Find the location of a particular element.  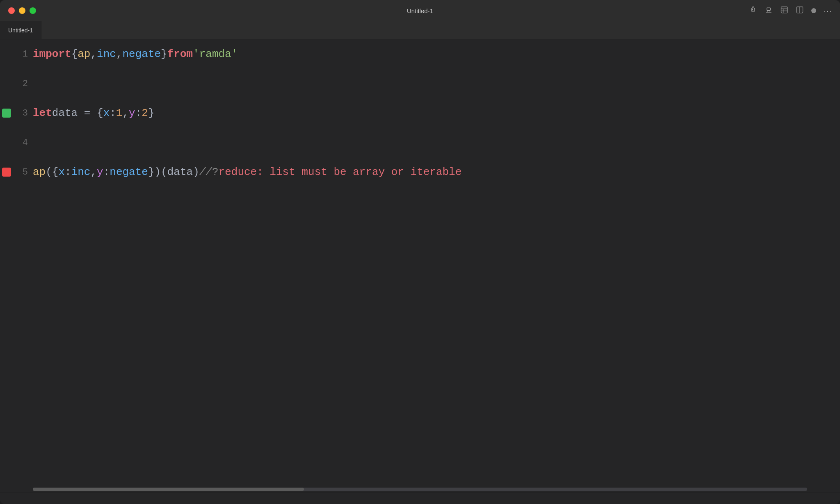

window-title: Untitled-1 is located at coordinates (420, 11).